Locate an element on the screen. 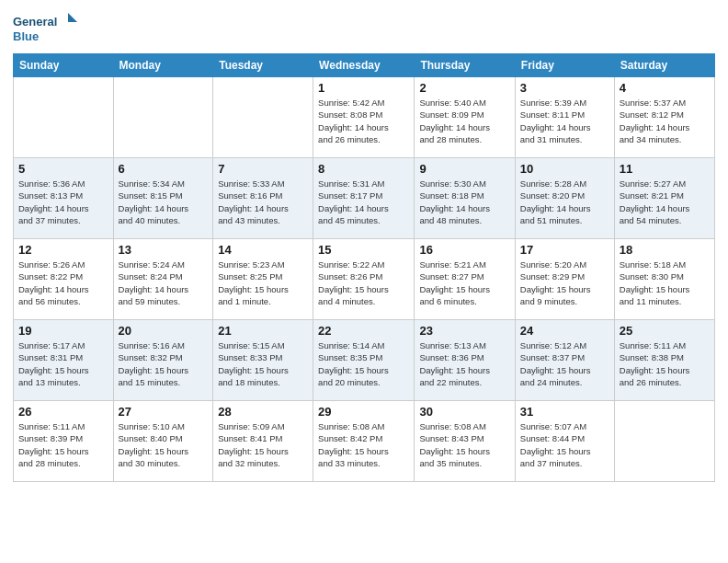  day-cell: 21Sunrise: 5:15 AM Sunset: 8:33 PM Dayli… is located at coordinates (263, 361).